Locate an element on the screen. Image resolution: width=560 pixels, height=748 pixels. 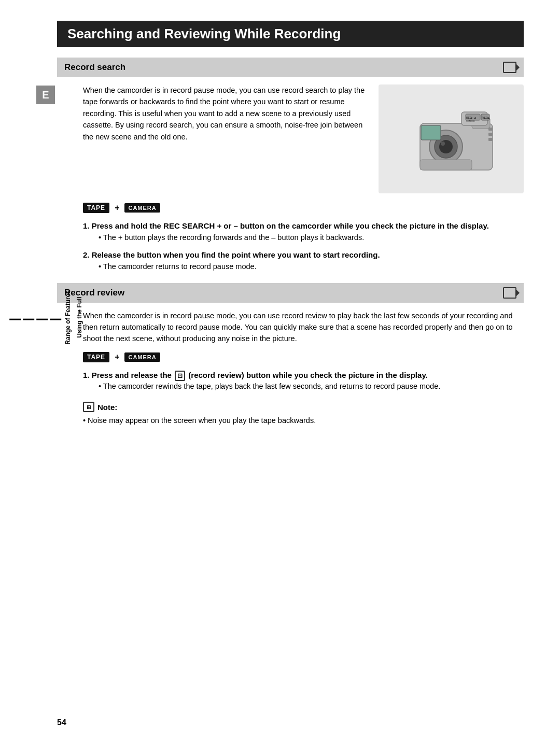
record-search-icon is located at coordinates (510, 67).